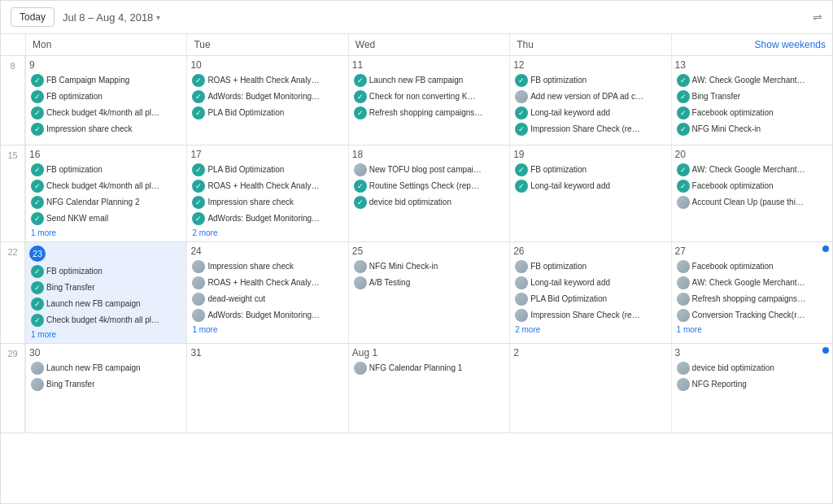 The image size is (833, 504). Describe the element at coordinates (752, 283) in the screenshot. I see `calendar-event: AW: Check Google Merchant Center for any…` at that location.